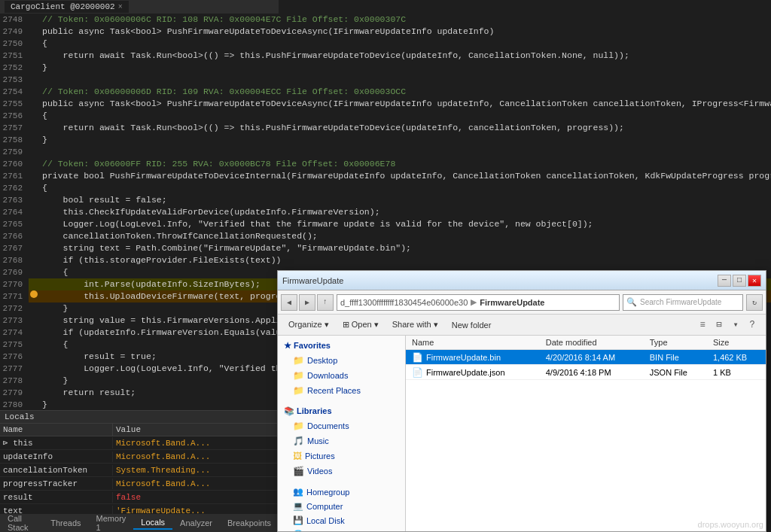  What do you see at coordinates (139, 484) in the screenshot?
I see `local-variable-row: progressTrackerMicrosoft.Band.A...` at bounding box center [139, 484].